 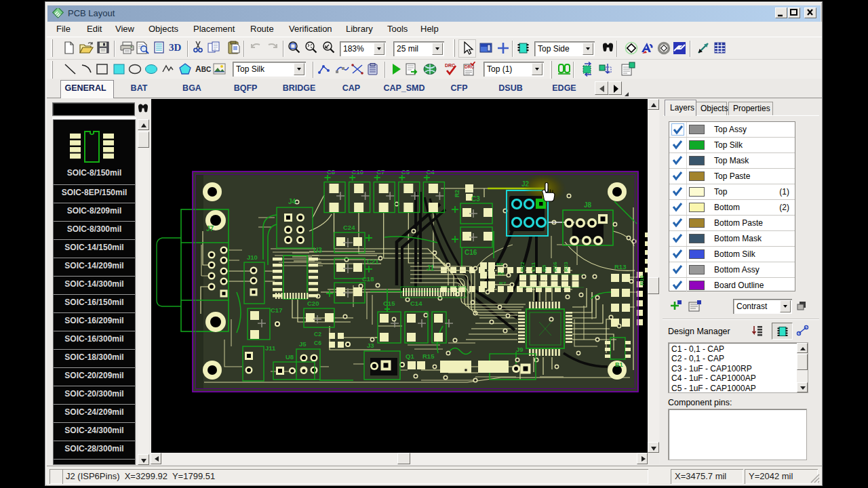 What do you see at coordinates (642, 281) in the screenshot?
I see `svg-text: R10` at bounding box center [642, 281].